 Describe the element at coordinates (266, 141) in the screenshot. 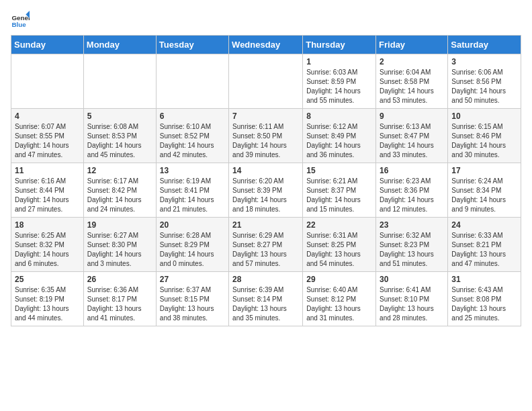

I see `day-info: Sunrise: 6:11 AM Sunset: 8:50 PM Dayligh…` at that location.